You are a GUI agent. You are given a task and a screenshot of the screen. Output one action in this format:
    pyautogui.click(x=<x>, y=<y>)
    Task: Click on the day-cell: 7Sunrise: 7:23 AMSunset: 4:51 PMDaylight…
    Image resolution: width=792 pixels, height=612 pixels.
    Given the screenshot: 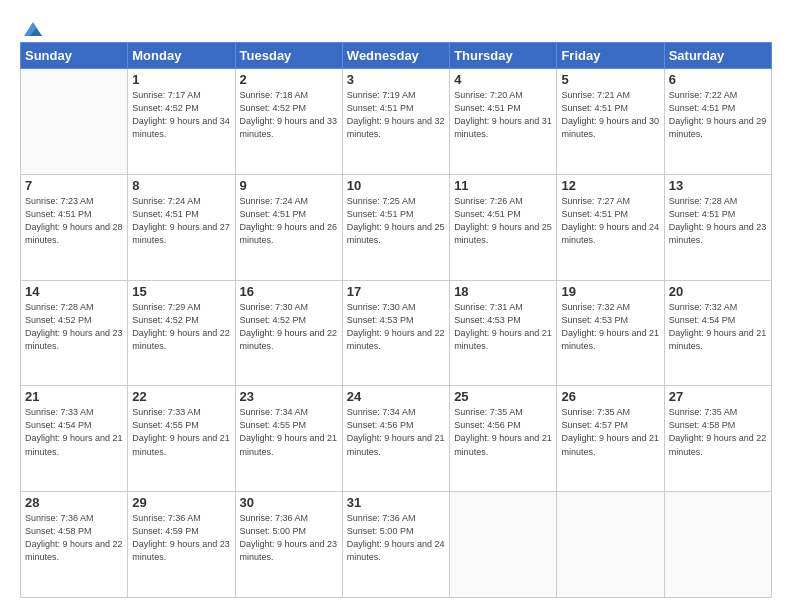 What is the action you would take?
    pyautogui.click(x=74, y=227)
    